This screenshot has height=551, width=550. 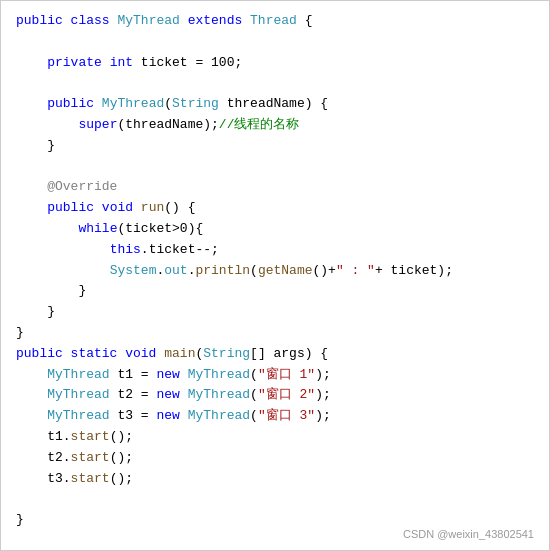 I want to click on code-line: MyThread t2 = new MyThread("窗口 2");, so click(x=275, y=396).